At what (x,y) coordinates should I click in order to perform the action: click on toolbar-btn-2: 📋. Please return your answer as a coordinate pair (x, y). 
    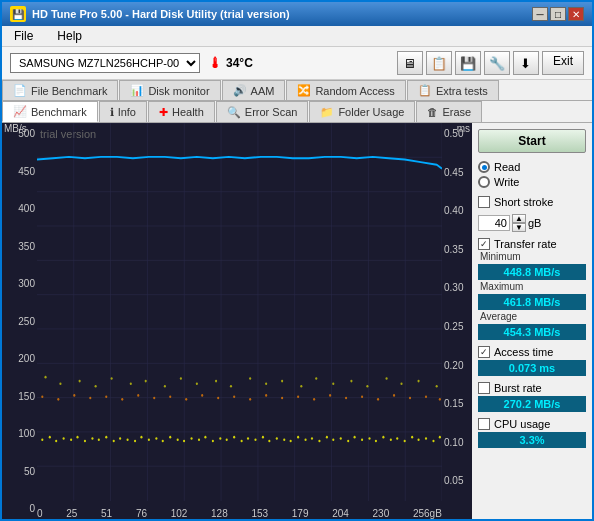
    Looking at the image, I should click on (439, 63).